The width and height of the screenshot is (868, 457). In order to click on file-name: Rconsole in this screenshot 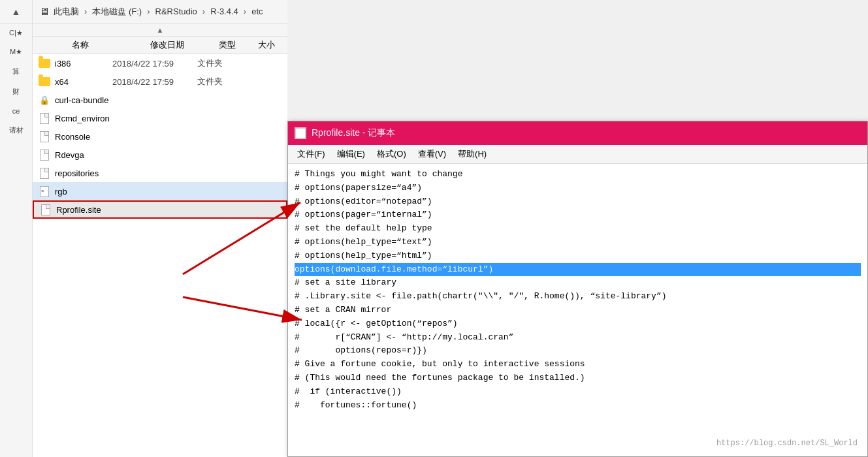, I will do `click(84, 137)`.